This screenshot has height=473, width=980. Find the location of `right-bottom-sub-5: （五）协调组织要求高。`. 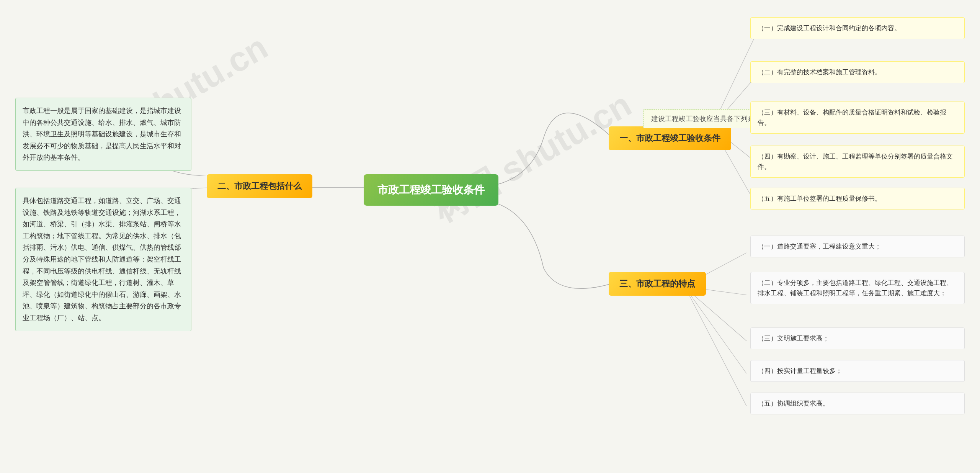

right-bottom-sub-5: （五）协调组织要求高。 is located at coordinates (858, 404).